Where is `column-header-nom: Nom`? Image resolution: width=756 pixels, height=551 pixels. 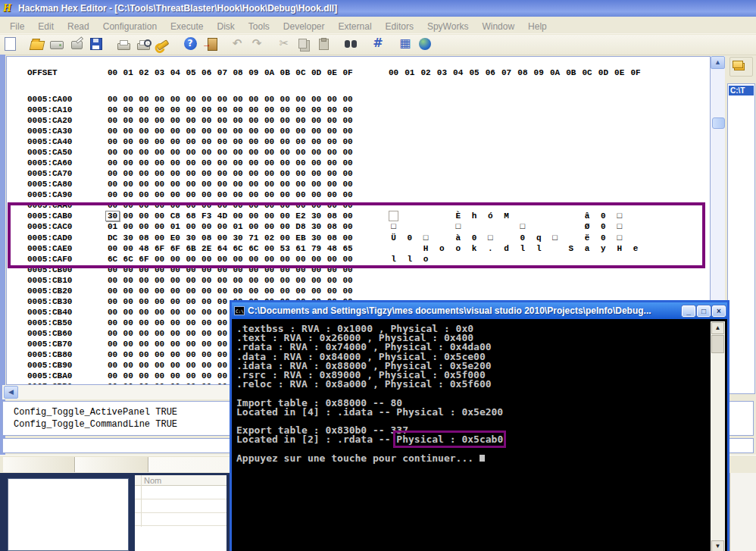
column-header-nom: Nom is located at coordinates (153, 481).